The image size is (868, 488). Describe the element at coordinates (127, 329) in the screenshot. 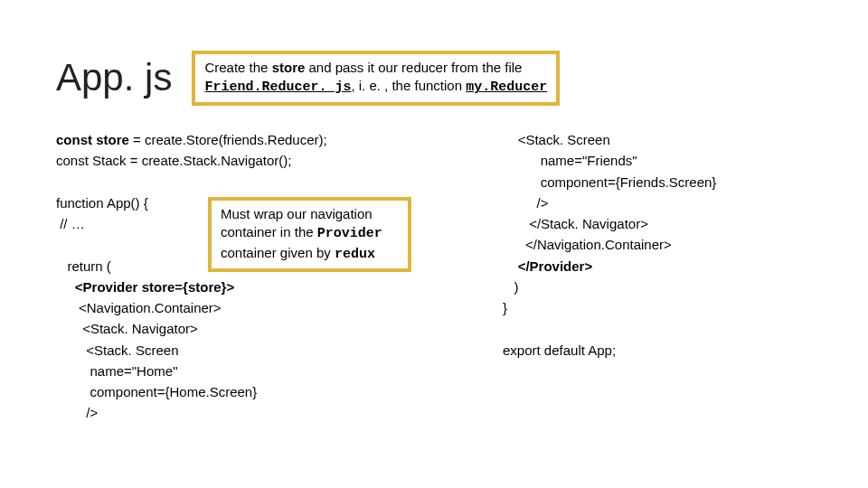

I see `code-line: <Stack. Navigator>` at that location.